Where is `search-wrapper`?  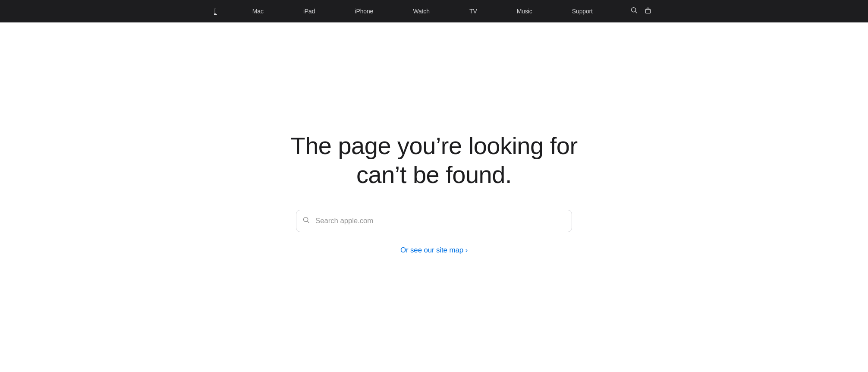 search-wrapper is located at coordinates (434, 221).